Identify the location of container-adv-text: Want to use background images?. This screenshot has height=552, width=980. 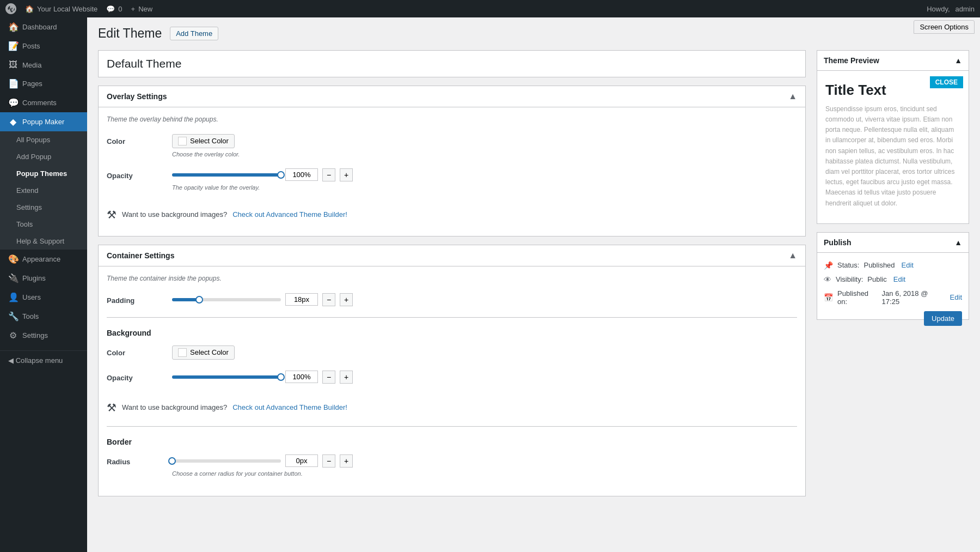
(174, 408).